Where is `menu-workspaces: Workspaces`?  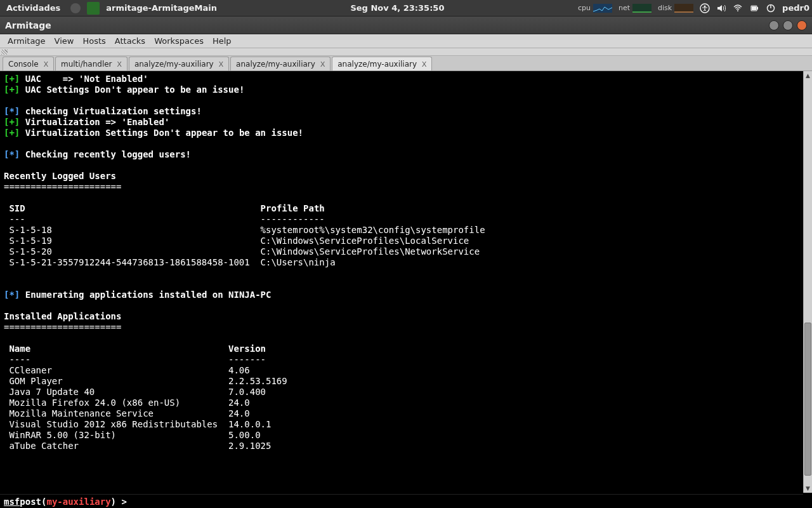
menu-workspaces: Workspaces is located at coordinates (179, 41).